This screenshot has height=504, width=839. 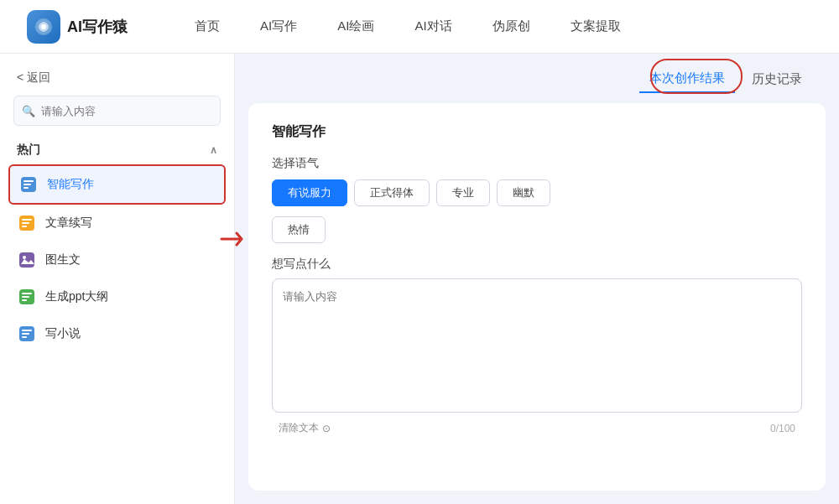 What do you see at coordinates (77, 27) in the screenshot?
I see `logo-area: AI写作猿` at bounding box center [77, 27].